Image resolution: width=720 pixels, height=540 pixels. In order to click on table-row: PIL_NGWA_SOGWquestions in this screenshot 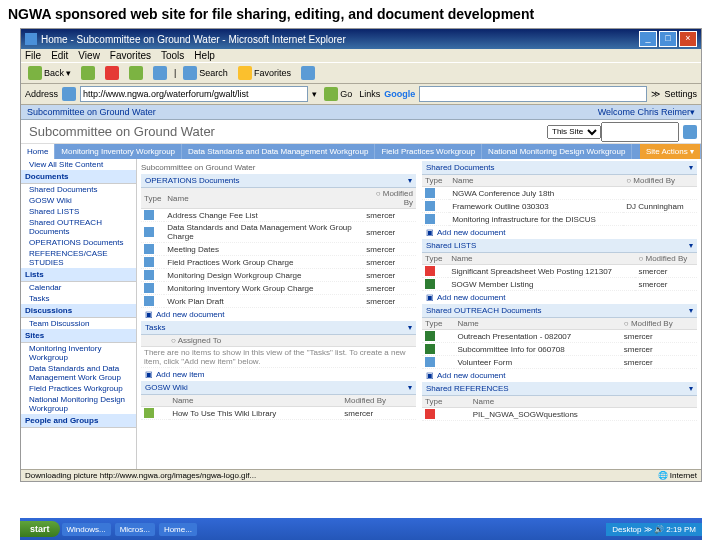, I will do `click(560, 414)`.